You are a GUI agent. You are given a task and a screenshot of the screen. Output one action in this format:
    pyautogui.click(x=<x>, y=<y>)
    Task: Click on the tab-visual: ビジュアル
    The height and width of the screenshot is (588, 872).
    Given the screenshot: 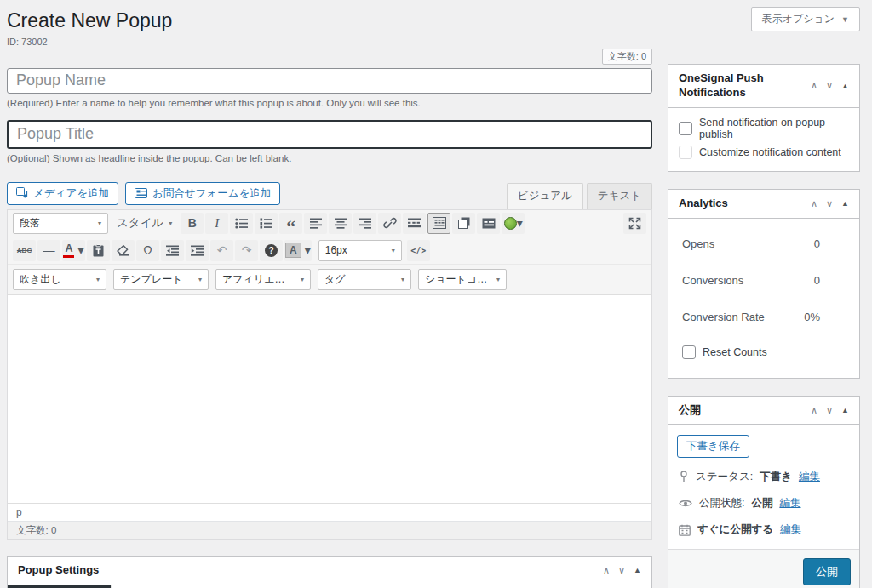 What is the action you would take?
    pyautogui.click(x=545, y=196)
    